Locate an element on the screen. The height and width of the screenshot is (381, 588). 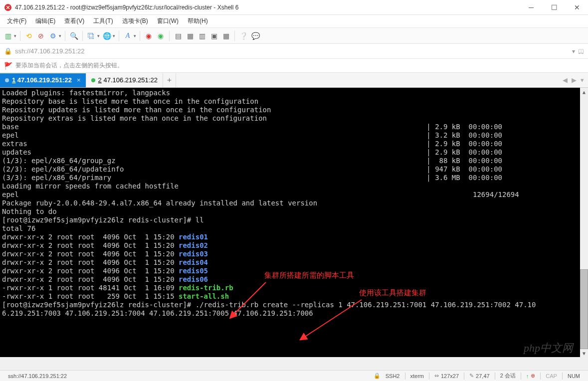
grid-icon: ▦ is located at coordinates (226, 36).